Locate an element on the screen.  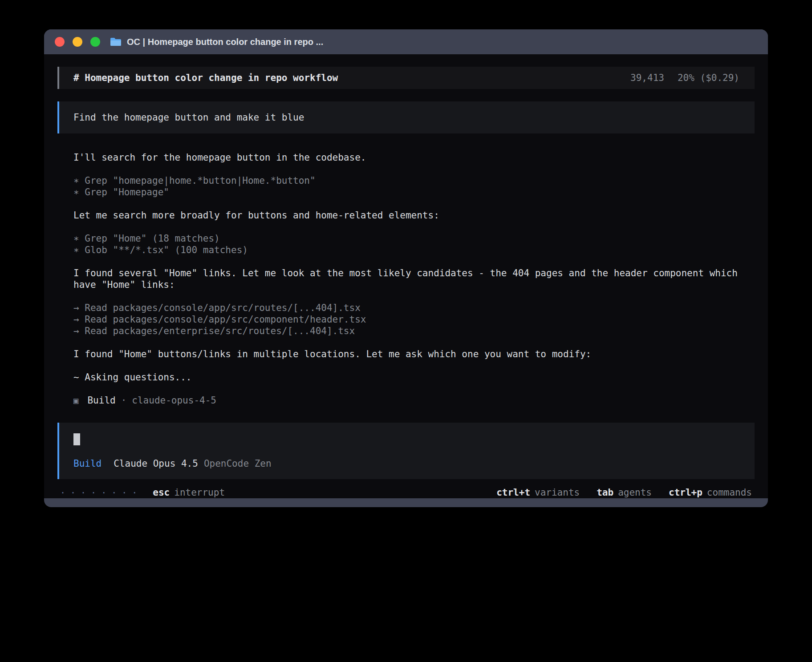
shortcut-variants: ctrl+t variants is located at coordinates (538, 492).